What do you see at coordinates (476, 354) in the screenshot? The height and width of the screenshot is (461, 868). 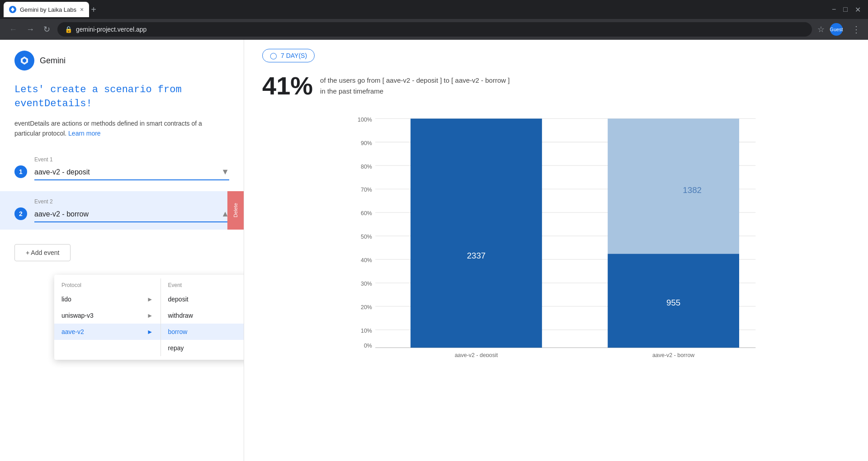 I see `x-label-deposit: aave-v2 - deposit` at bounding box center [476, 354].